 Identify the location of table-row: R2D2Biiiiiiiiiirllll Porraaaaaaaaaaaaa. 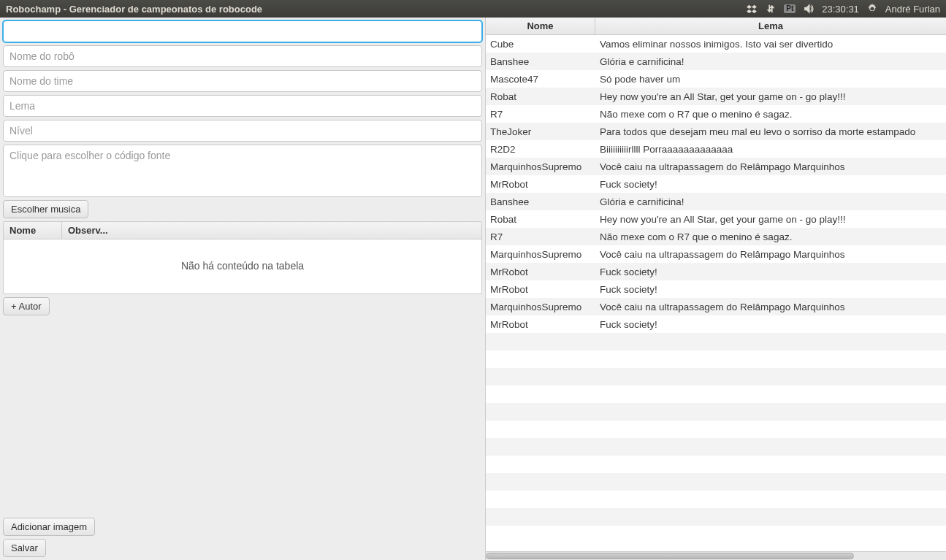
(716, 149).